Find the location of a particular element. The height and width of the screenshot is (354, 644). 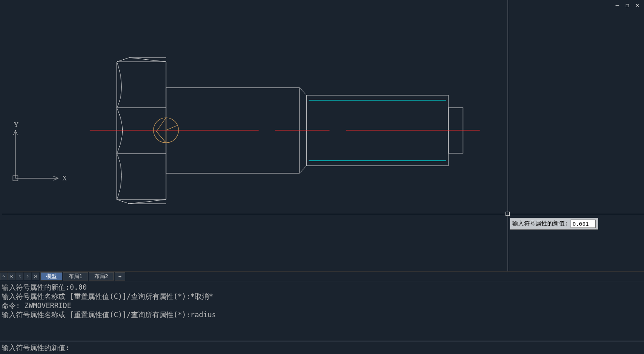

tab-nav-next is located at coordinates (28, 276).